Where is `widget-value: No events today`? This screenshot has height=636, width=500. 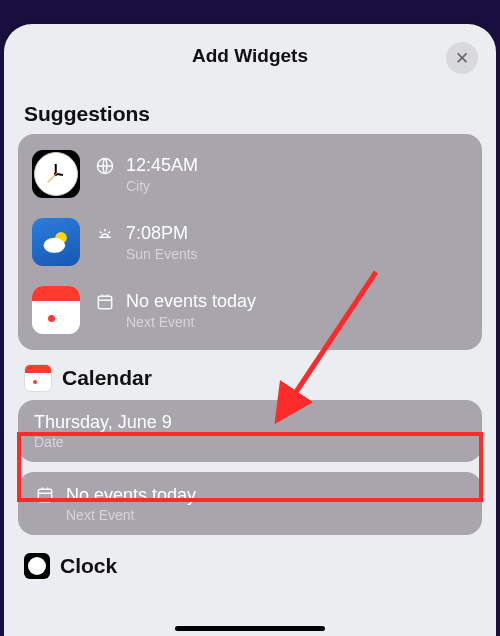 widget-value: No events today is located at coordinates (131, 496).